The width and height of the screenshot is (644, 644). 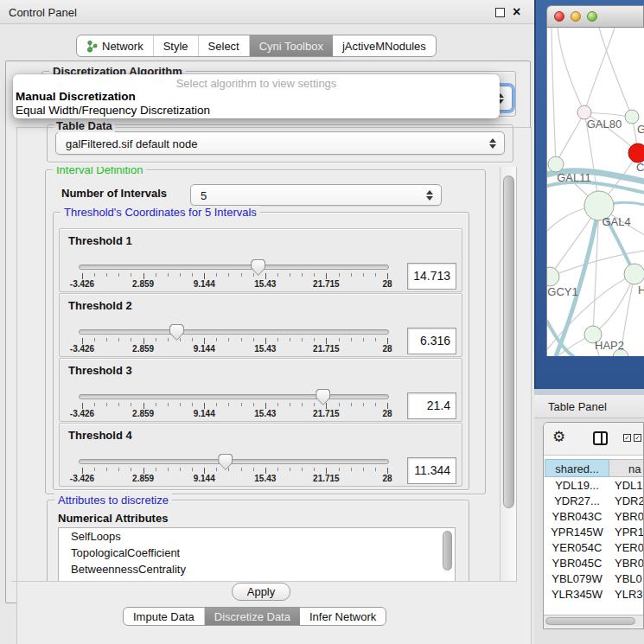 I want to click on cell-name: YLR3, so click(x=629, y=595).